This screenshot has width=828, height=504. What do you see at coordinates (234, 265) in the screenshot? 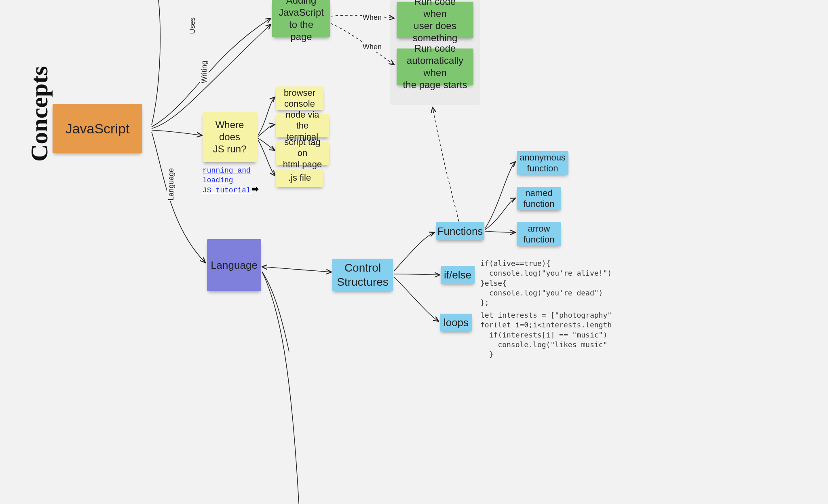
I see `node-language: Language` at bounding box center [234, 265].